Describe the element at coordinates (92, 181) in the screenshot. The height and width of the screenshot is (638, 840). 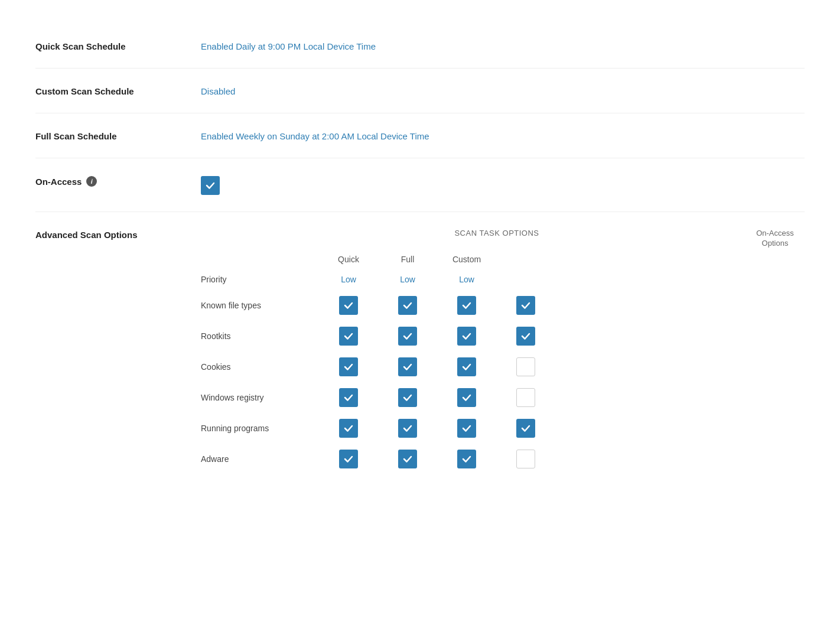
I see `on-access-info-icon: i` at that location.